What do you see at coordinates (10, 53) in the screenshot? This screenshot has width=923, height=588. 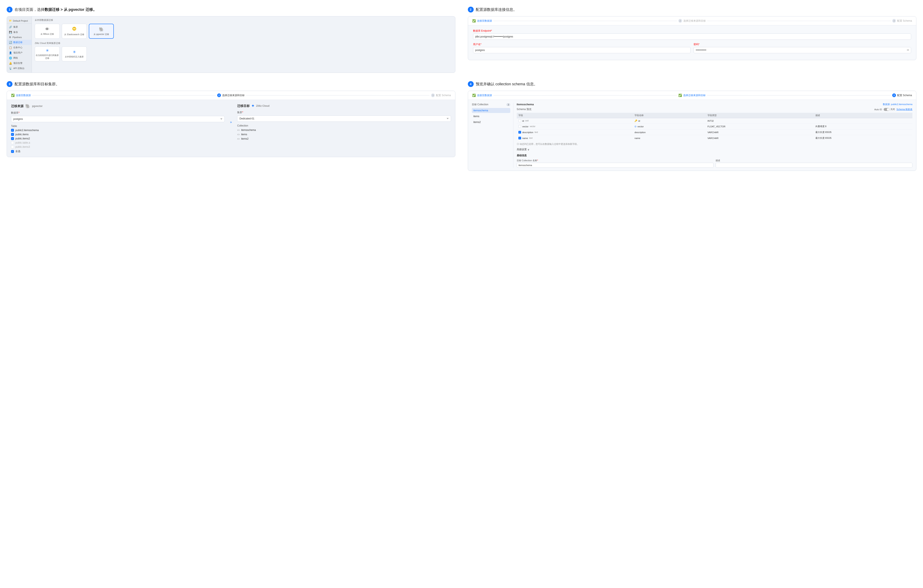 I see `users-icon: 👤` at bounding box center [10, 53].